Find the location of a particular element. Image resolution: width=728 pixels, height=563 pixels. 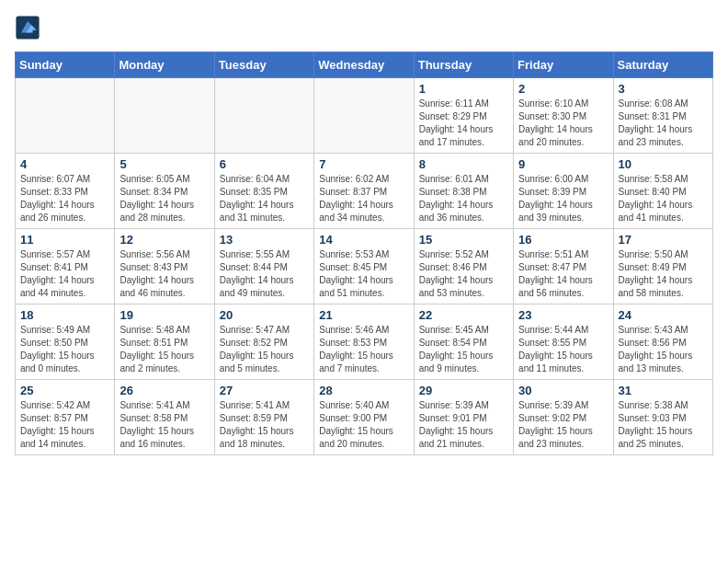

day-number: 7 is located at coordinates (364, 164).